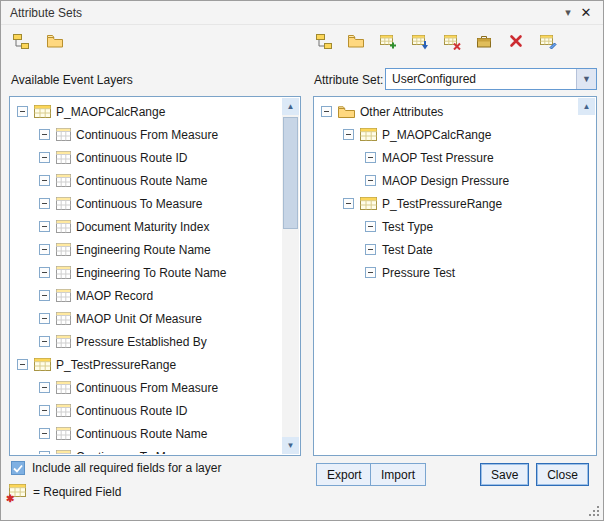 This screenshot has height=521, width=604. I want to click on tree-item-label: Engineering To Route Name, so click(152, 273).